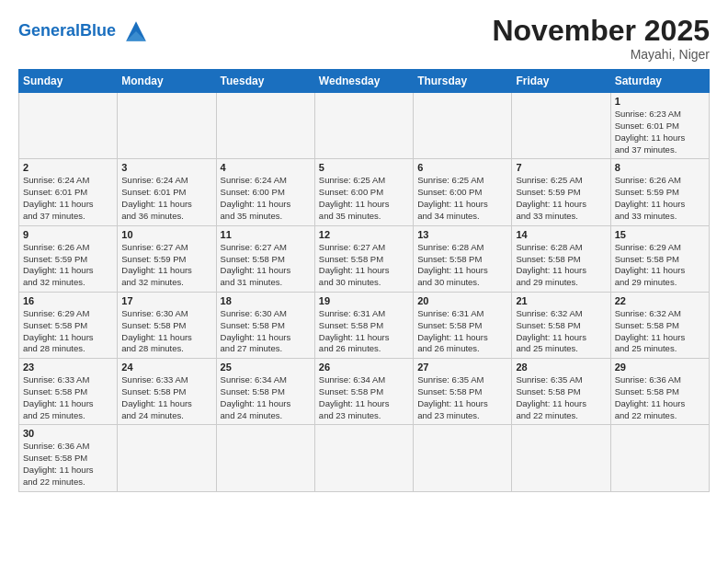 The width and height of the screenshot is (728, 563). I want to click on header-friday: Friday, so click(561, 81).